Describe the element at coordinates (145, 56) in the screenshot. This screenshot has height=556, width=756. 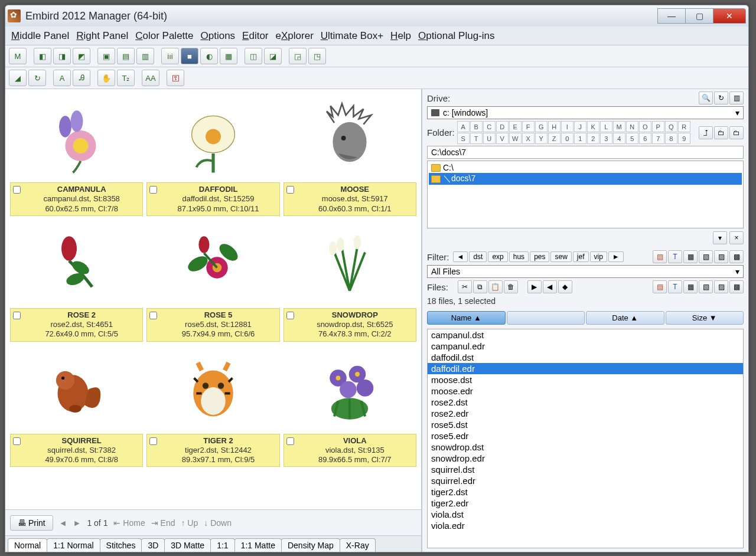
I see `tool-button: ▥` at that location.